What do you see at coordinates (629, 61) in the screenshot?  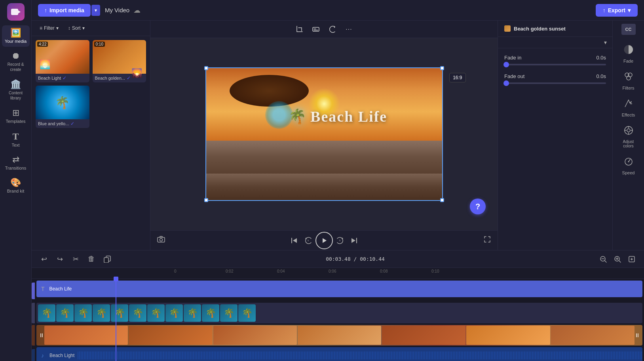 I see `fade-tool-label: Fade` at bounding box center [629, 61].